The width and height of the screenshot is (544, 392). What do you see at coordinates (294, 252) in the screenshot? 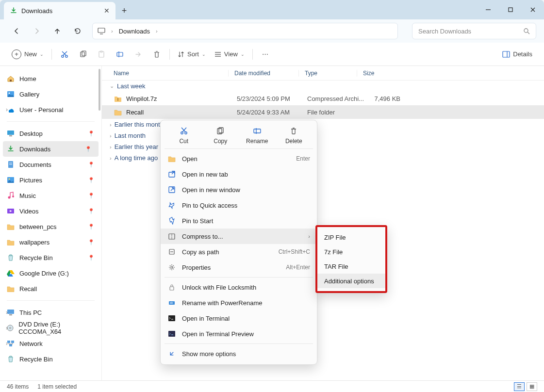
I see `keyboard-hint: Ctrl+Shift+C` at bounding box center [294, 252].